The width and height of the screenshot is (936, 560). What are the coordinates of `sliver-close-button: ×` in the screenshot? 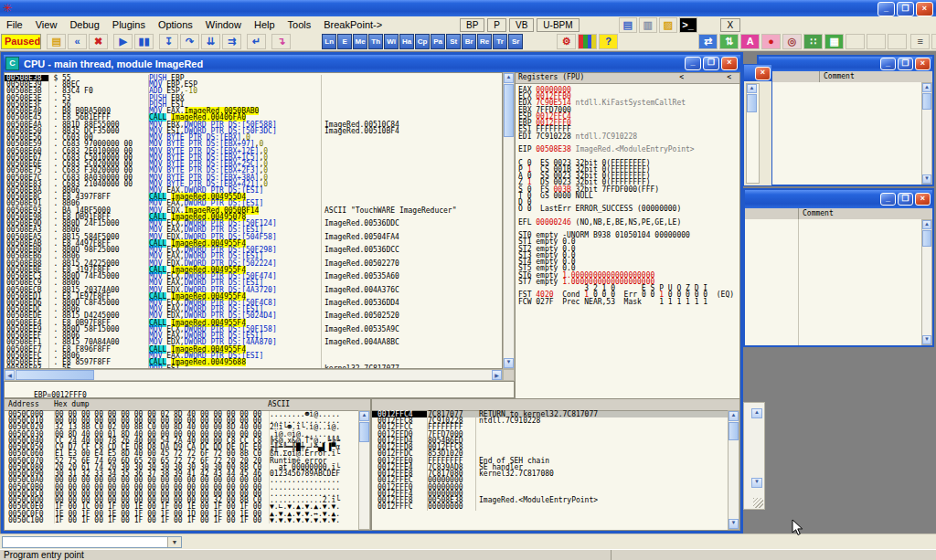 It's located at (762, 73).